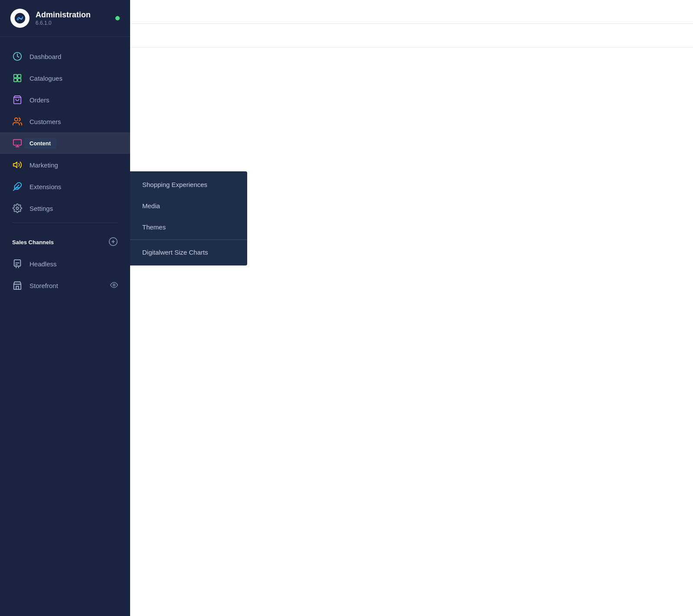 The height and width of the screenshot is (616, 693). Describe the element at coordinates (72, 15) in the screenshot. I see `app-title: Administration` at that location.